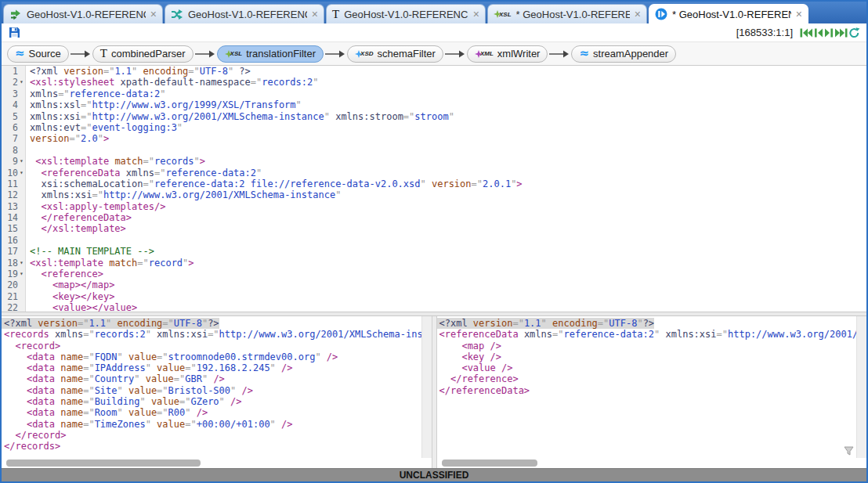  What do you see at coordinates (434, 474) in the screenshot?
I see `classification-banner: UNCLASSIFIED` at bounding box center [434, 474].